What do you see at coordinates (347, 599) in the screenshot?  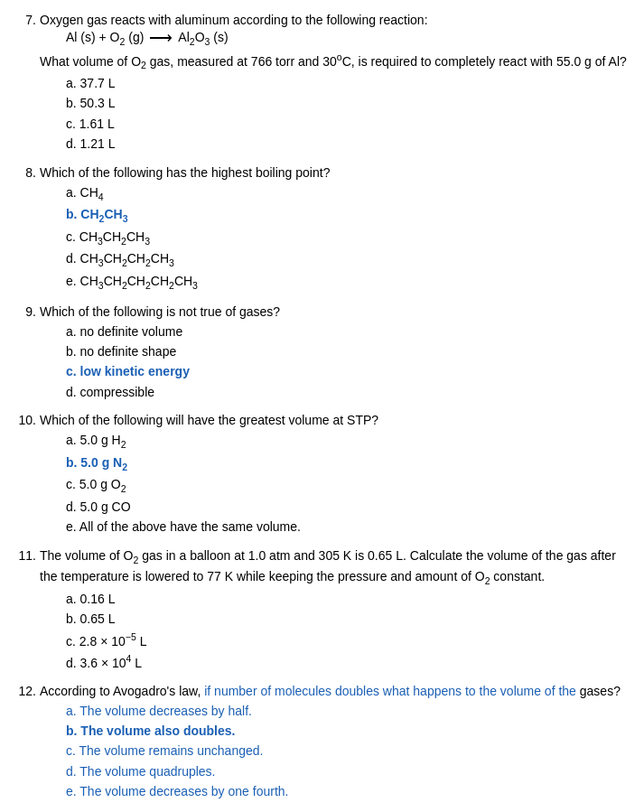 I see `q11-option-a: a. 0.16 L` at bounding box center [347, 599].